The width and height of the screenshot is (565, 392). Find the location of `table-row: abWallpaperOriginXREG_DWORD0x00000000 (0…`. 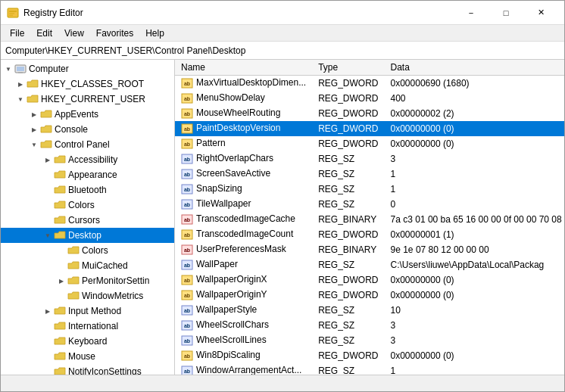

table-row: abWallpaperOriginXREG_DWORD0x00000000 (0… is located at coordinates (370, 280).